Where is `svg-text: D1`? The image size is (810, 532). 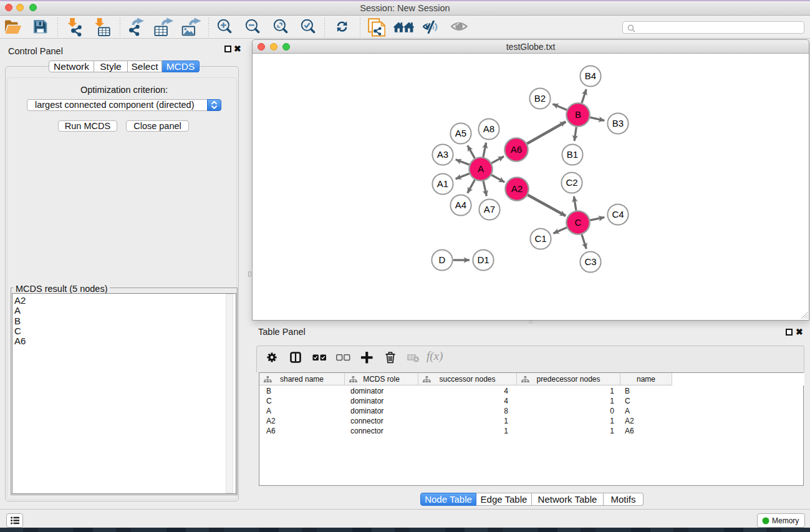
svg-text: D1 is located at coordinates (483, 259).